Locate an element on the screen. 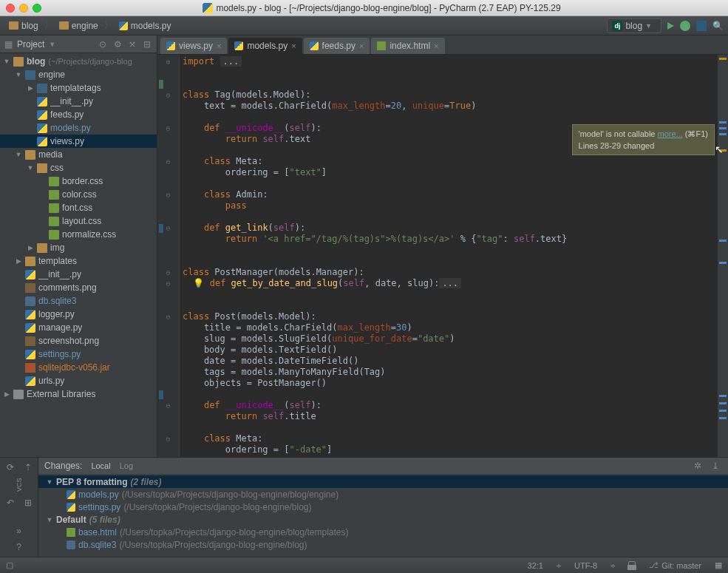 The height and width of the screenshot is (573, 728). tree-item: templatetags is located at coordinates (78, 88).